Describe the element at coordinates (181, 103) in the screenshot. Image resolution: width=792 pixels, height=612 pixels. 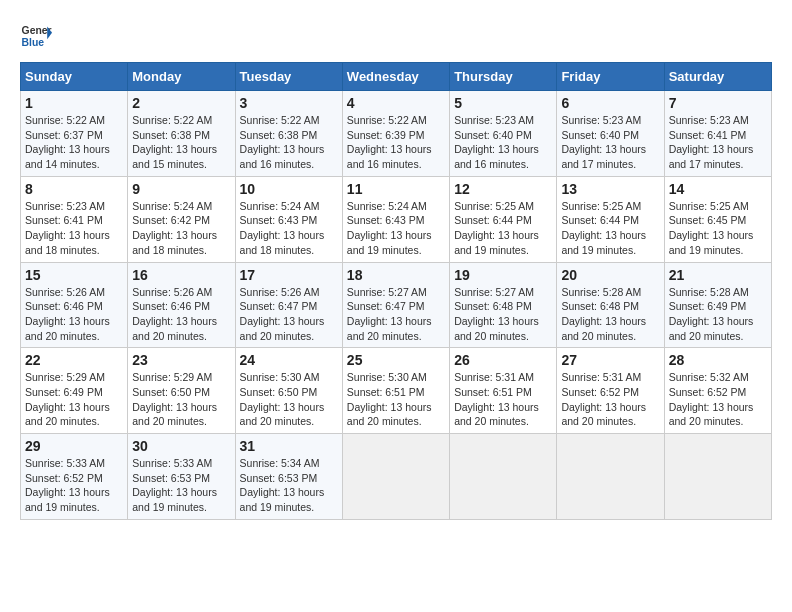
I see `day-number: 2` at that location.